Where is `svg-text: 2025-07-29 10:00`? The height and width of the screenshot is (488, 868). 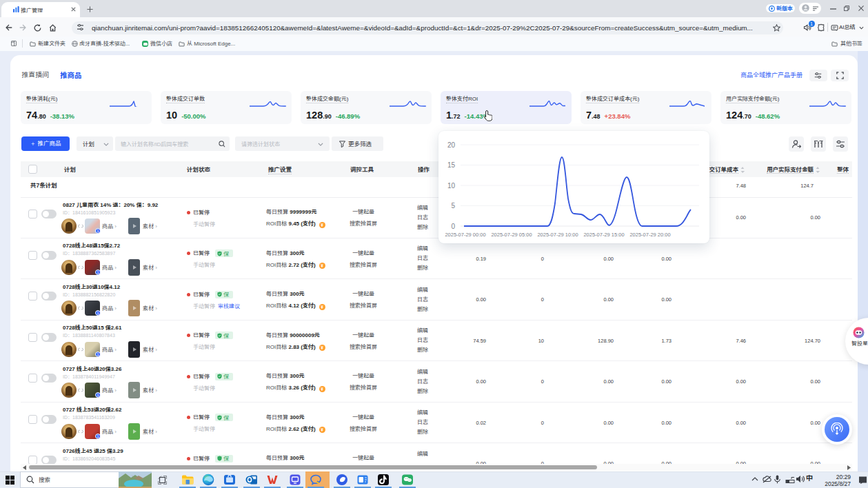
svg-text: 2025-07-29 10:00 is located at coordinates (557, 234).